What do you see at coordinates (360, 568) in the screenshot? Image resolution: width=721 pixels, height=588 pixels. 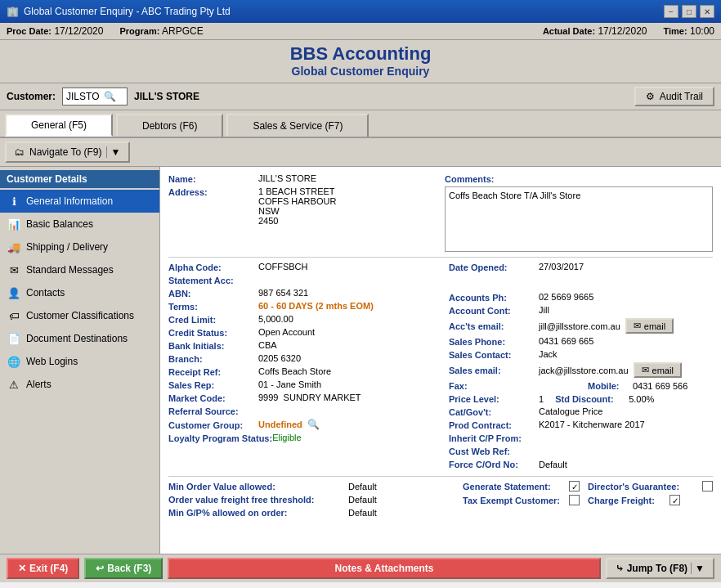 I see `footer-bar: ✕ Exit (F4) ↩ Back (F3) Notes & Attachme…` at bounding box center [360, 568].